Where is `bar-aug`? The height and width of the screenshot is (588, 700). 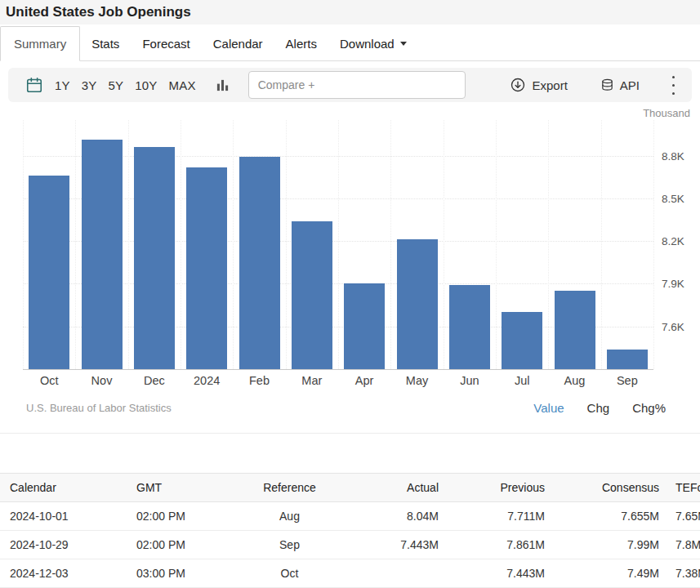 bar-aug is located at coordinates (575, 330).